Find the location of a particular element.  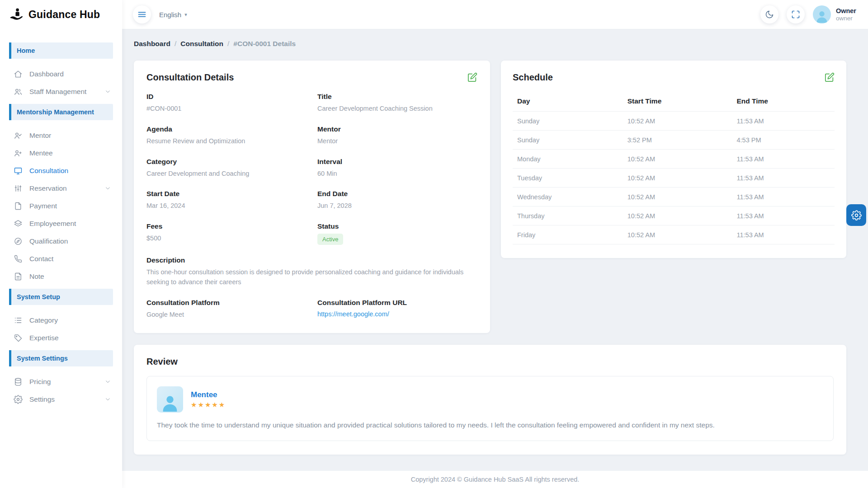

header-row: DayStart TimeEnd Time is located at coordinates (674, 102).